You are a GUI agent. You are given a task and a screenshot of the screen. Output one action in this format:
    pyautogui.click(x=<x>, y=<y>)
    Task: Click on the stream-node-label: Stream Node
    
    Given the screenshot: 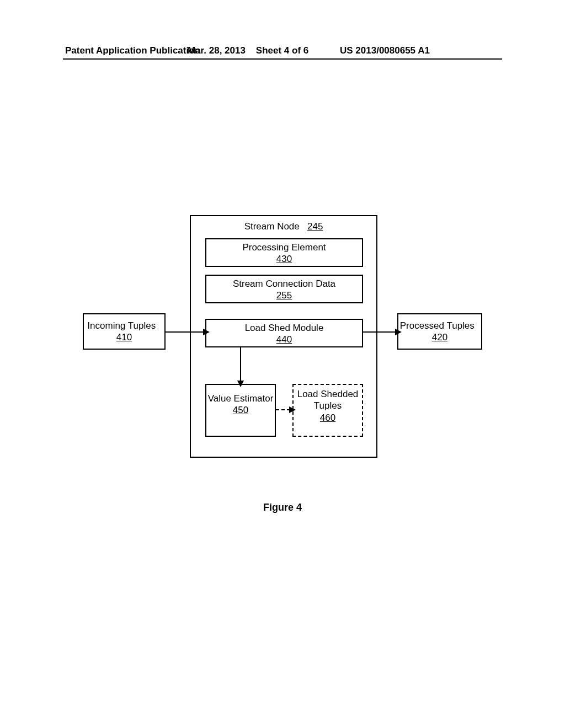 What is the action you would take?
    pyautogui.click(x=272, y=226)
    